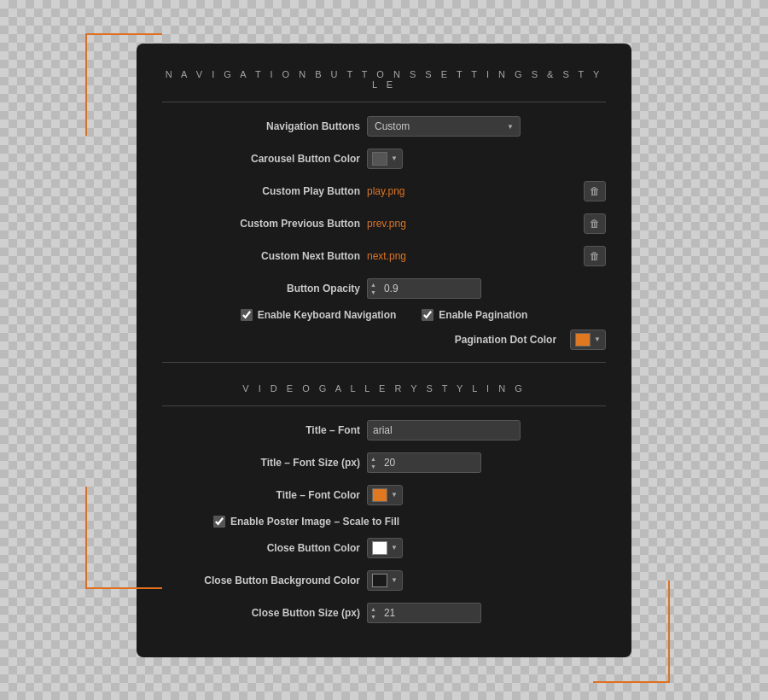 This screenshot has width=768, height=700. I want to click on nav-buttons-select: Custom, so click(444, 126).